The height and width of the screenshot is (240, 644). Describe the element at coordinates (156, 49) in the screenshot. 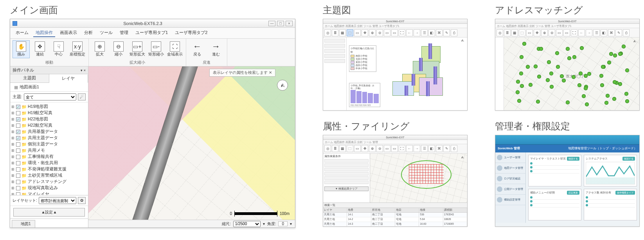

I see `ribbon-button: ▭-矩形縮小` at that location.